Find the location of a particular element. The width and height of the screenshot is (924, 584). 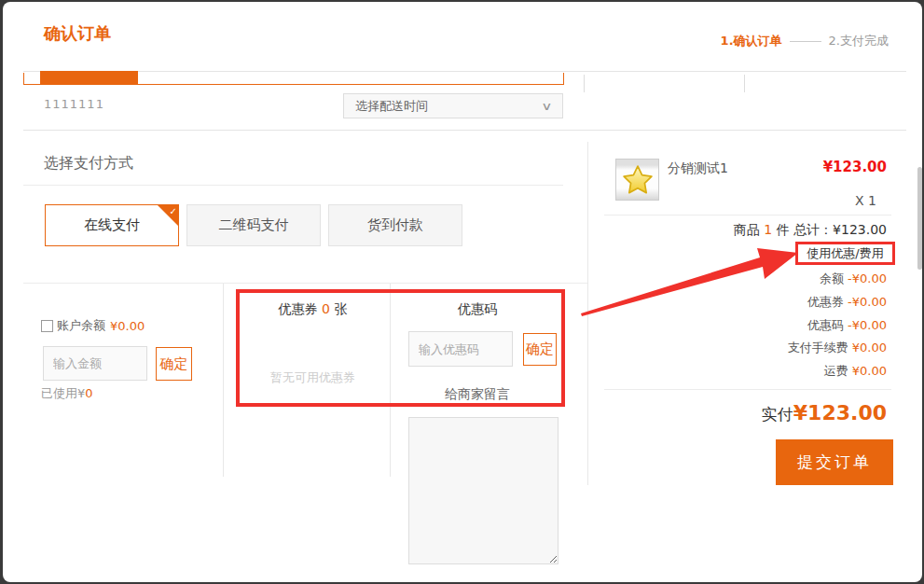

selected-corner: ✓ is located at coordinates (168, 216).